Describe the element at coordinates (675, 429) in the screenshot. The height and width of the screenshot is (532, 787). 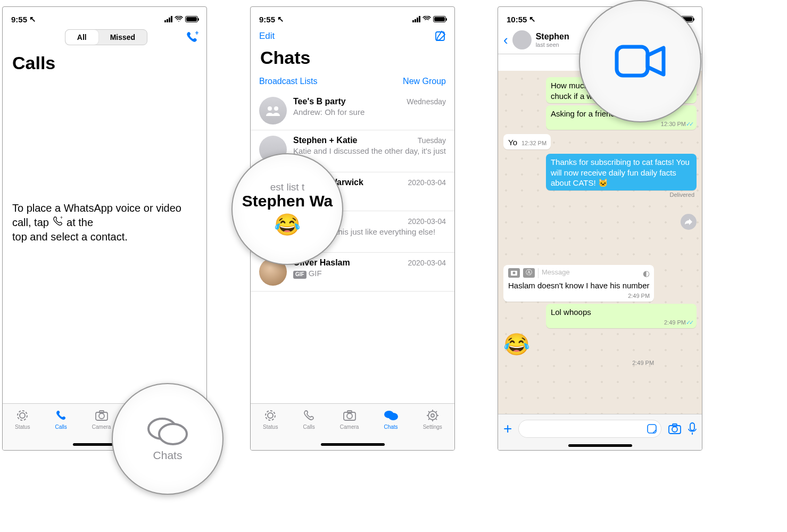
I see `camera-button` at that location.